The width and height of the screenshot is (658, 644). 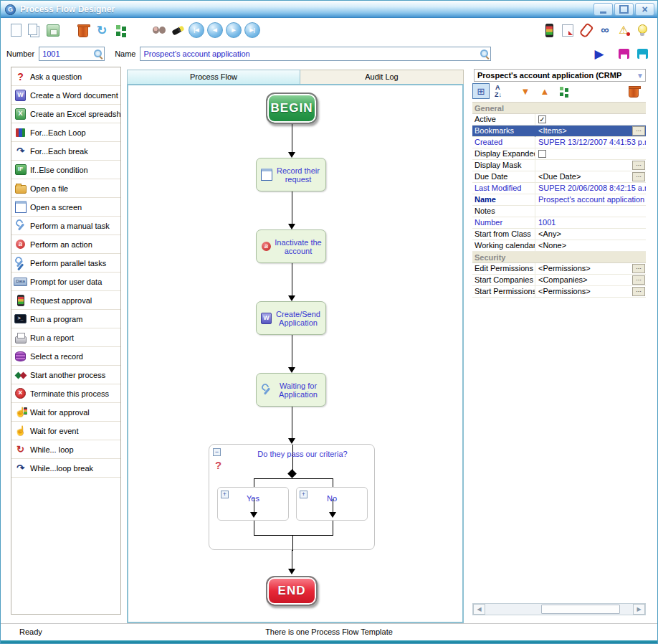 What do you see at coordinates (640, 75) in the screenshot?
I see `chevron-down-icon` at bounding box center [640, 75].